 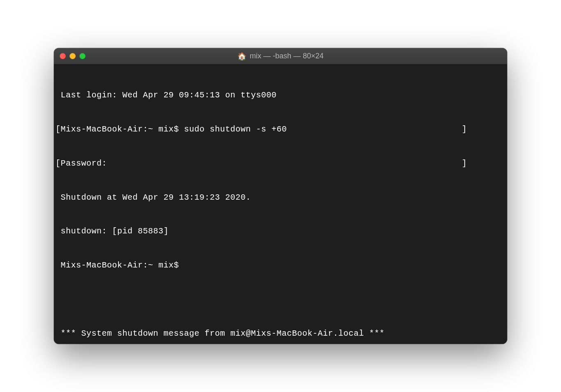 What do you see at coordinates (280, 164) in the screenshot?
I see `terminal-line: [Password: ]` at bounding box center [280, 164].